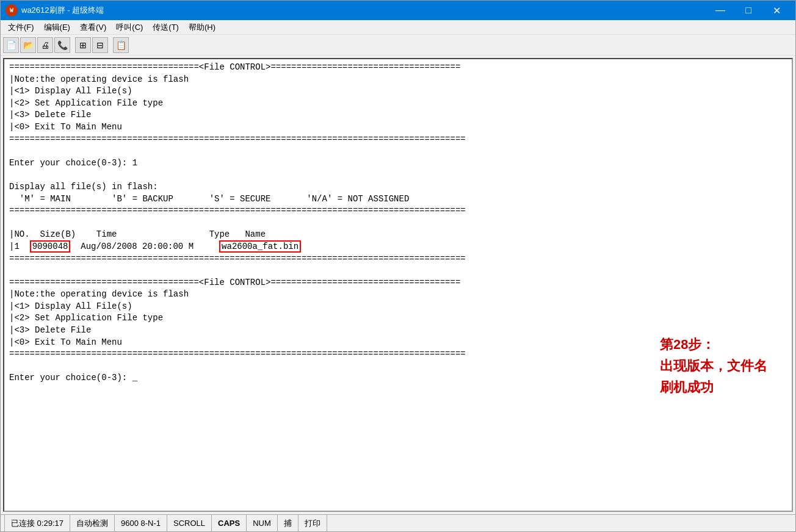 The width and height of the screenshot is (796, 532). Describe the element at coordinates (100, 45) in the screenshot. I see `toolbar-btn6: ⊟` at that location.